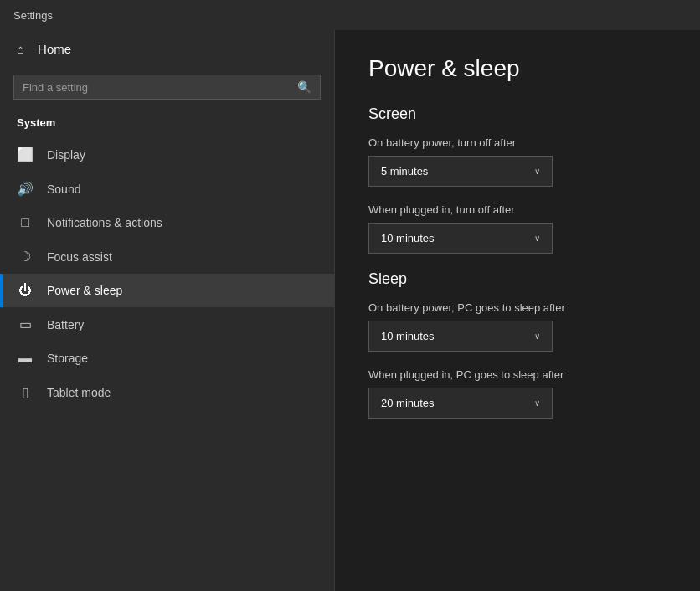  What do you see at coordinates (167, 87) in the screenshot?
I see `search-box: 🔍` at bounding box center [167, 87].